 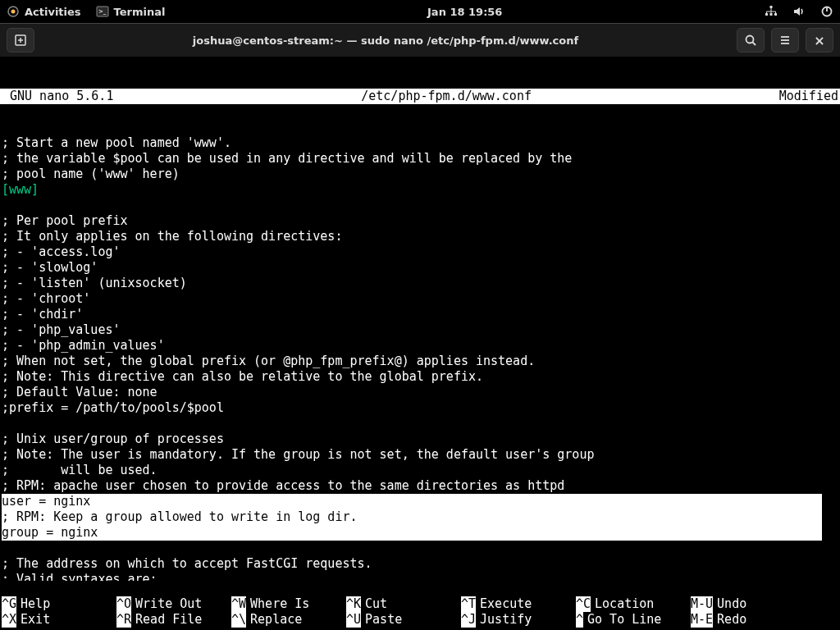 I want to click on help-item: ^KCut, so click(x=404, y=604).